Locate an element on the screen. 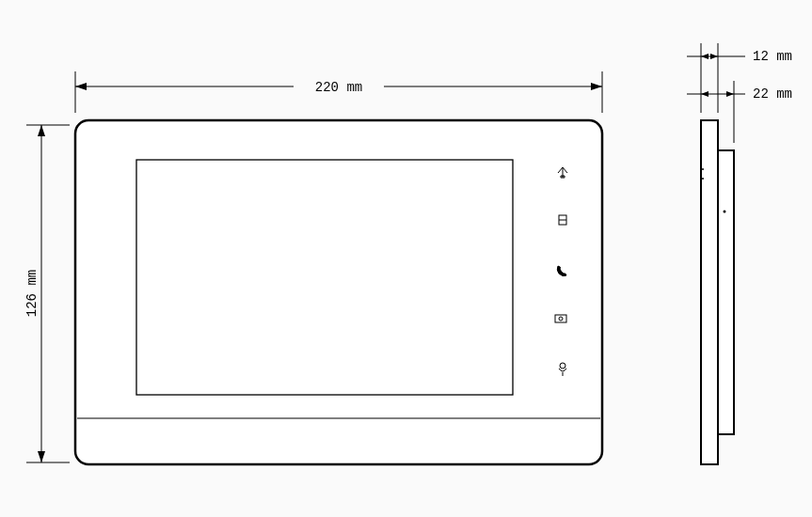 The width and height of the screenshot is (812, 517). side-hole is located at coordinates (724, 212).